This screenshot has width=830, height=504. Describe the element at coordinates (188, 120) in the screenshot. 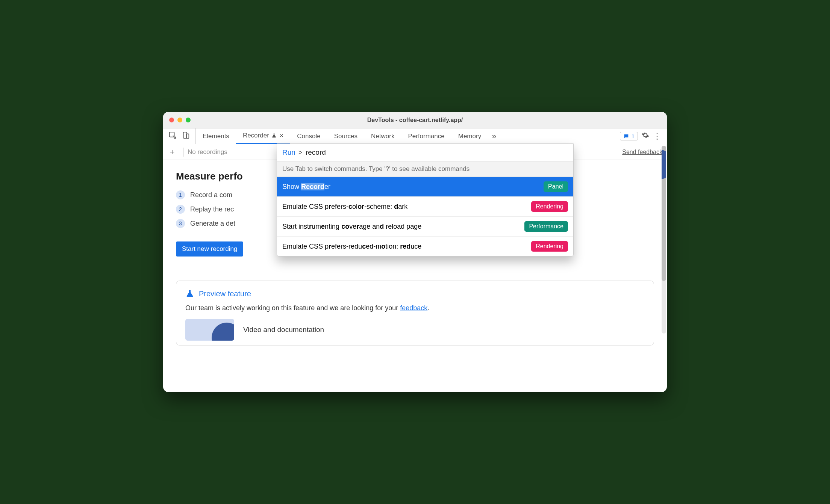

I see `zoom-window-icon` at that location.